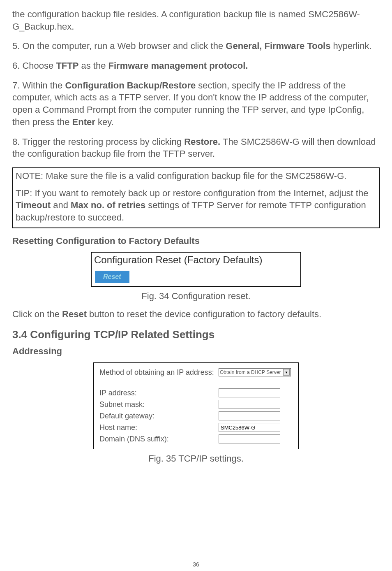  What do you see at coordinates (196, 176) in the screenshot?
I see `note-text: NOTE: Make sure the file is a valid conf…` at bounding box center [196, 176].